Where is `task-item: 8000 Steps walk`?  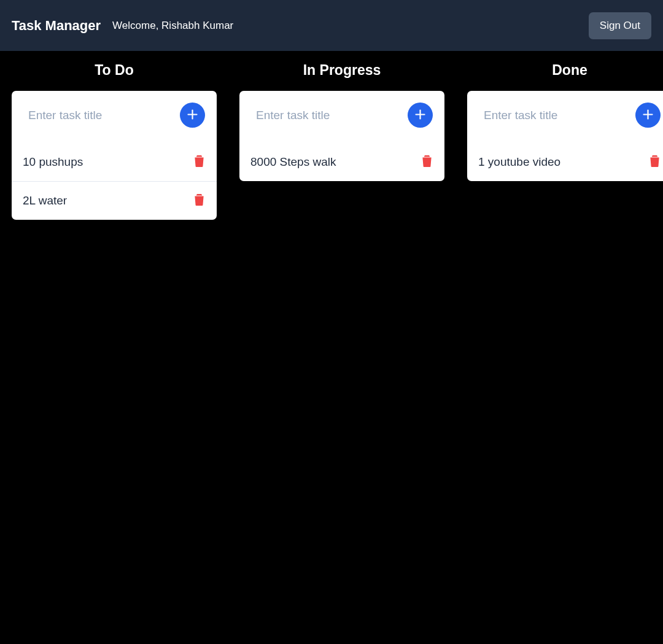
task-item: 8000 Steps walk is located at coordinates (342, 167).